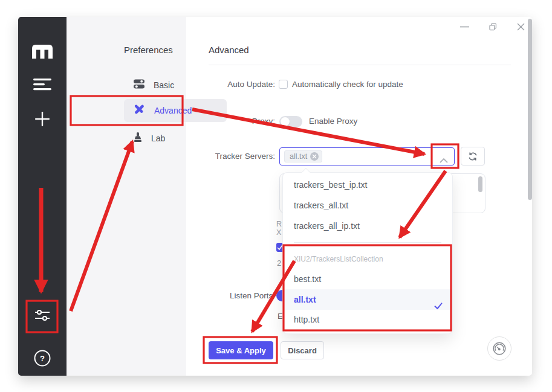 The height and width of the screenshot is (392, 552). Describe the element at coordinates (283, 85) in the screenshot. I see `auto-update-checkbox` at that location.